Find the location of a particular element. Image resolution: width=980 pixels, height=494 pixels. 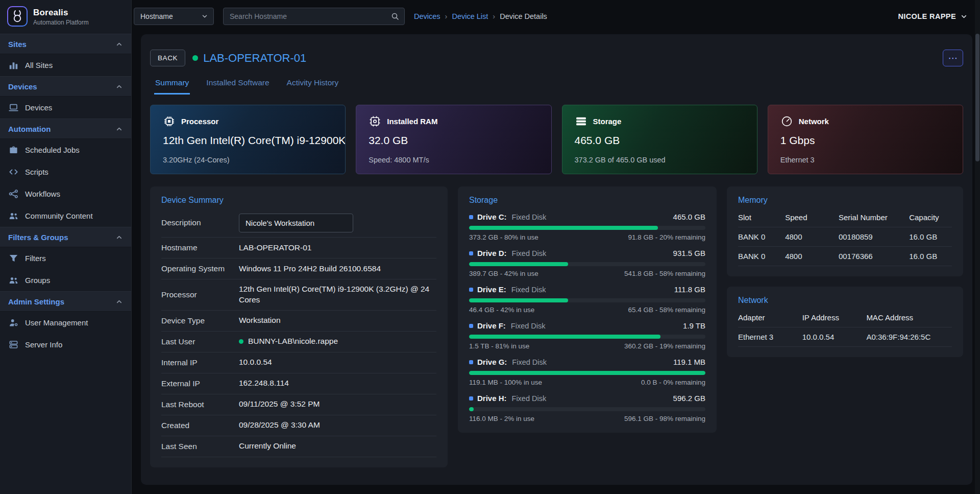

memory-table: Slot Speed Serial Number Capacity BANK 0… is located at coordinates (845, 237).